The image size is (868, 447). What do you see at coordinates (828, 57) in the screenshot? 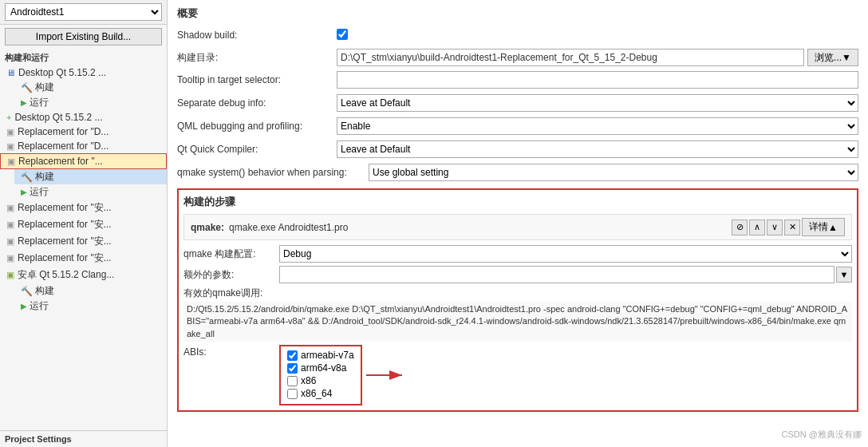
I see `browse-label: 浏览...` at bounding box center [828, 57].